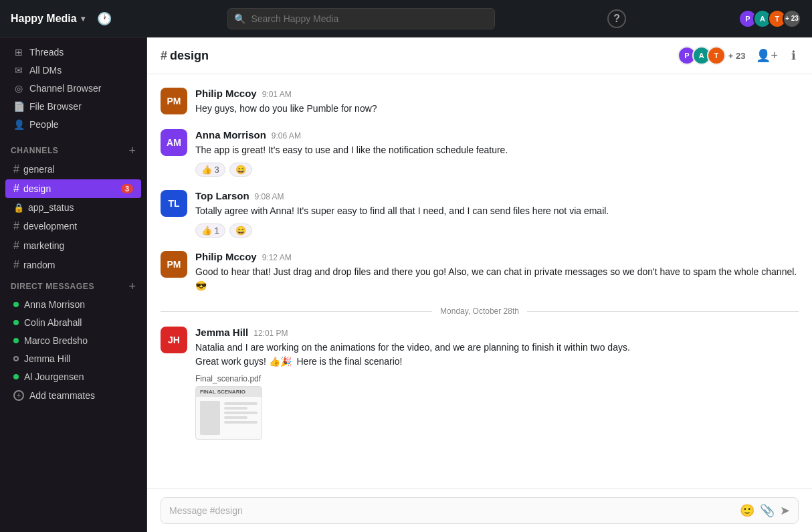 The image size is (812, 532). Describe the element at coordinates (74, 207) in the screenshot. I see `channel-item-app-status: 🔒 app_status` at that location.